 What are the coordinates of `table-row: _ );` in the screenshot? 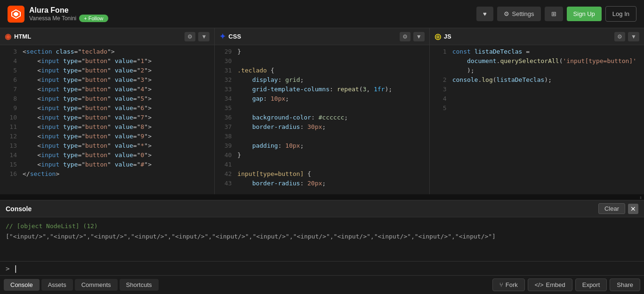 It's located at (537, 71).